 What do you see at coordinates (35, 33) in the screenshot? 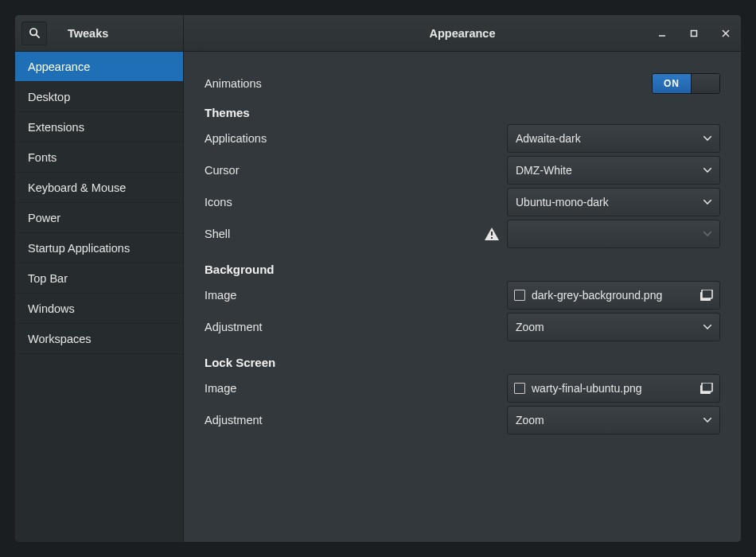
I see `search-icon` at bounding box center [35, 33].